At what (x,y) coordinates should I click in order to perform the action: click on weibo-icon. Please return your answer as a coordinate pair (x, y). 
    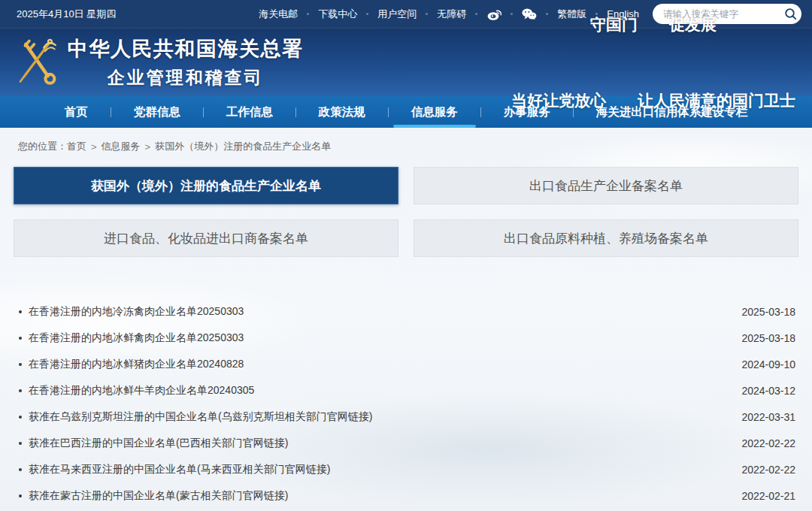
    Looking at the image, I should click on (494, 14).